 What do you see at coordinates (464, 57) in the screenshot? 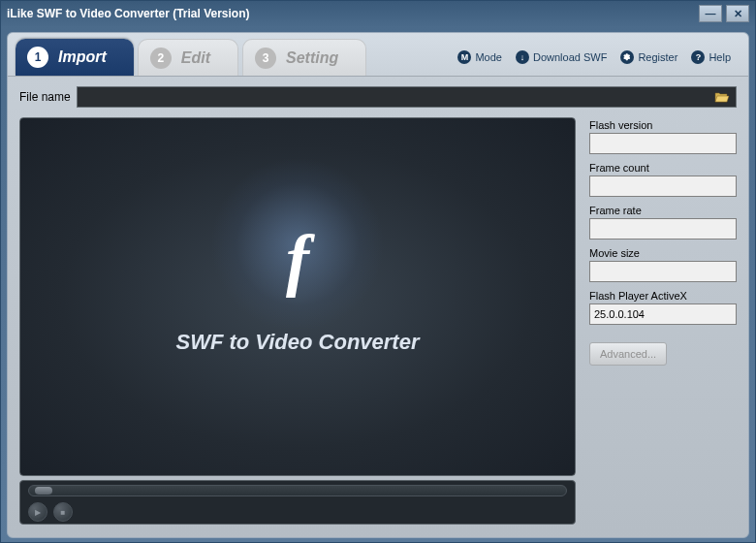
I see `mode-icon: M` at bounding box center [464, 57].